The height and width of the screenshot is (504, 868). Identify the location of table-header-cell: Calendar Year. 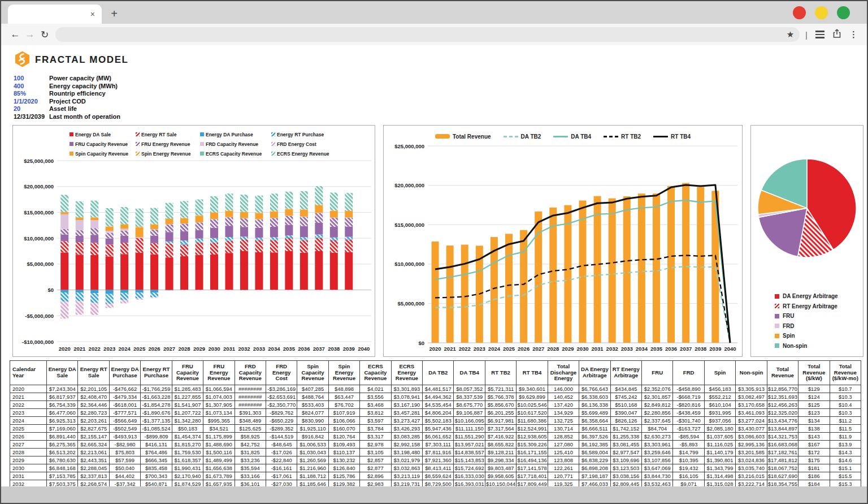
(28, 373).